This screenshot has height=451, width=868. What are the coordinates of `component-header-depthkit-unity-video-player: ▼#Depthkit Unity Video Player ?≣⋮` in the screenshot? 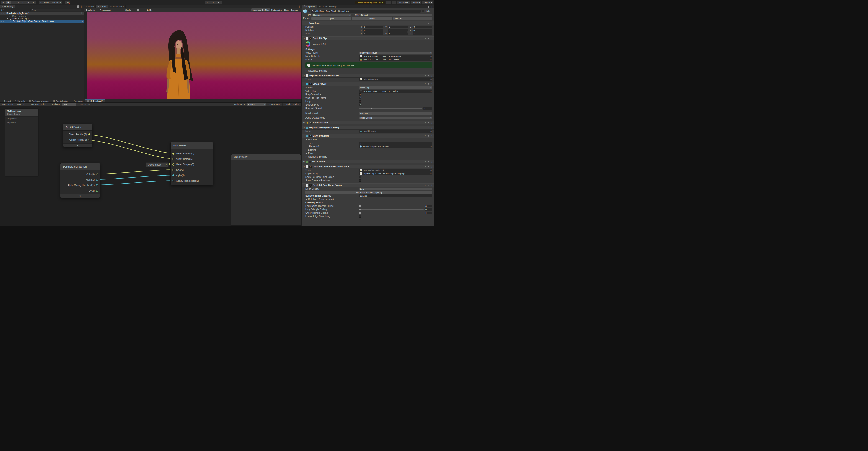 It's located at (368, 76).